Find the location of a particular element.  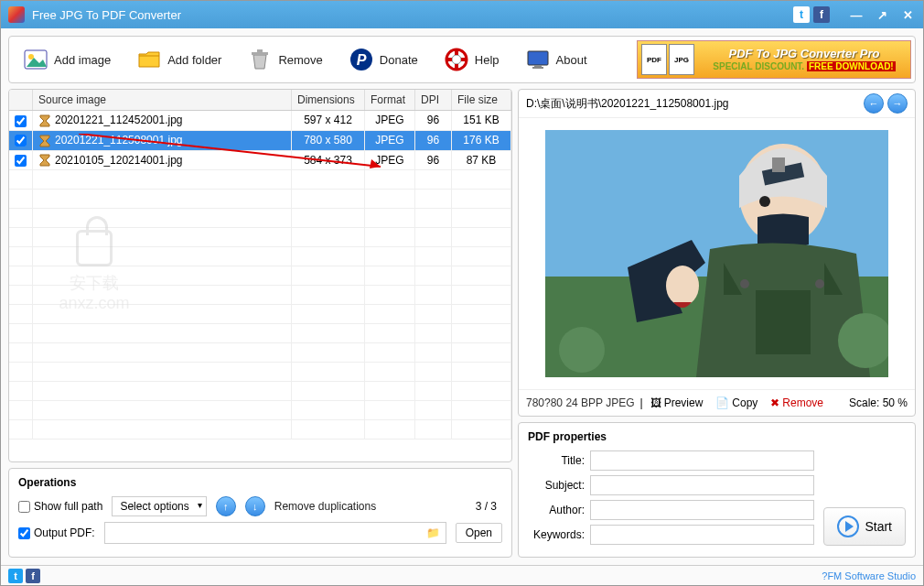

paypal-icon: P is located at coordinates (361, 60).